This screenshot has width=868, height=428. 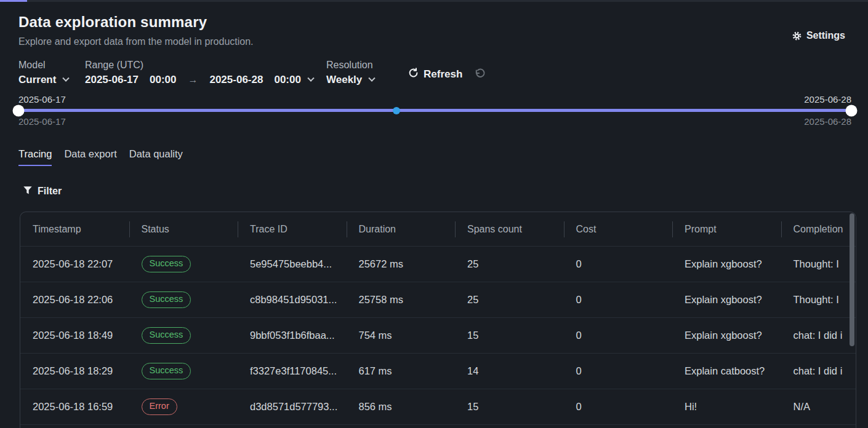 What do you see at coordinates (827, 122) in the screenshot?
I see `slider-end-label-bottom: 2025-06-28` at bounding box center [827, 122].